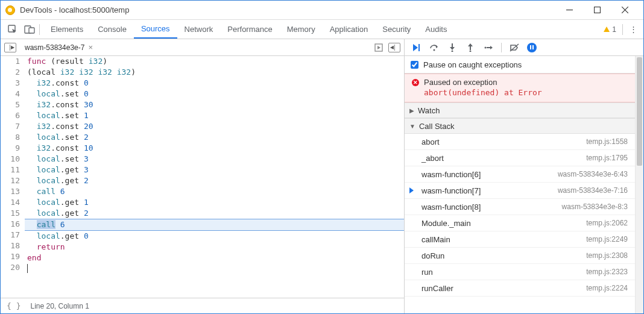  What do you see at coordinates (215, 269) in the screenshot?
I see `code-line` at bounding box center [215, 269].